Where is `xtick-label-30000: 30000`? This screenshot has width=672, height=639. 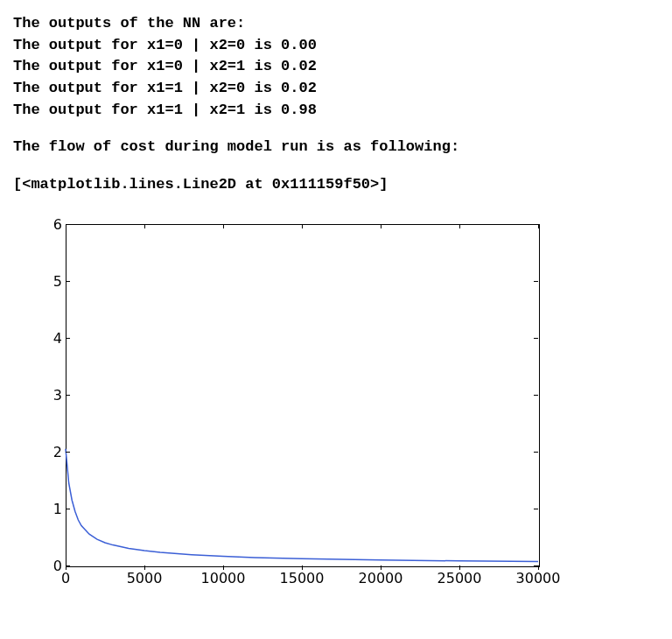 xtick-label-30000: 30000 is located at coordinates (539, 578).